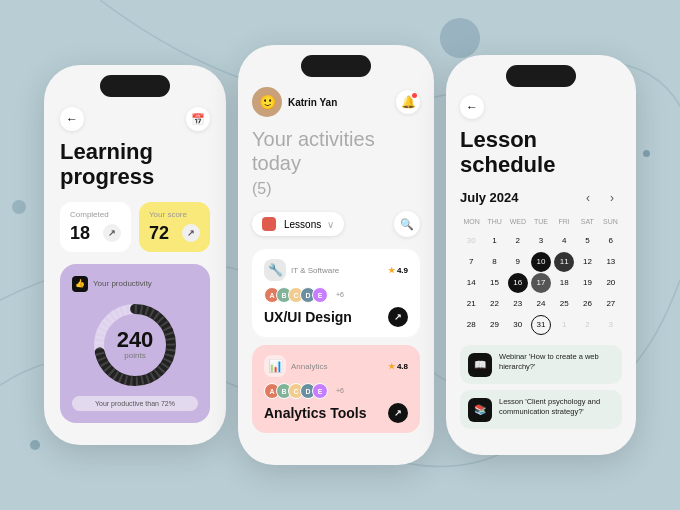  Describe the element at coordinates (135, 227) in the screenshot. I see `p1-stats: Completed 18 ↗ Your score 72 ↗` at that location.